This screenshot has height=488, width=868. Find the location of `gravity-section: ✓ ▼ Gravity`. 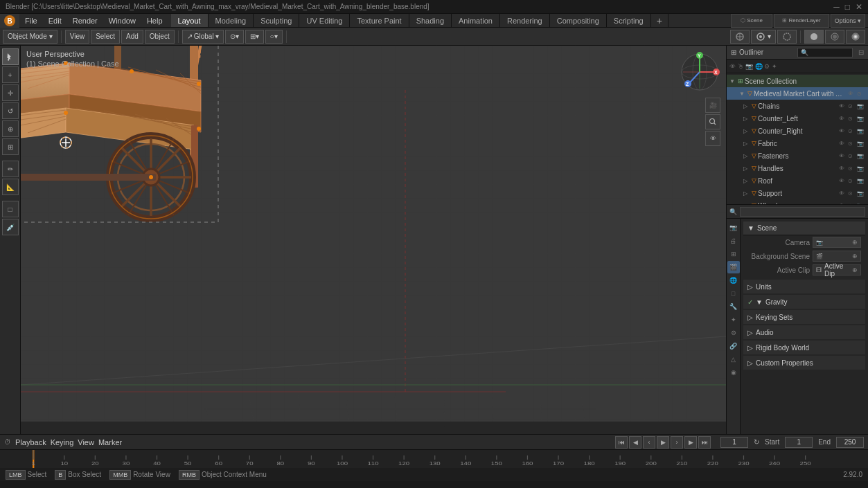

gravity-section: ✓ ▼ Gravity is located at coordinates (804, 302).